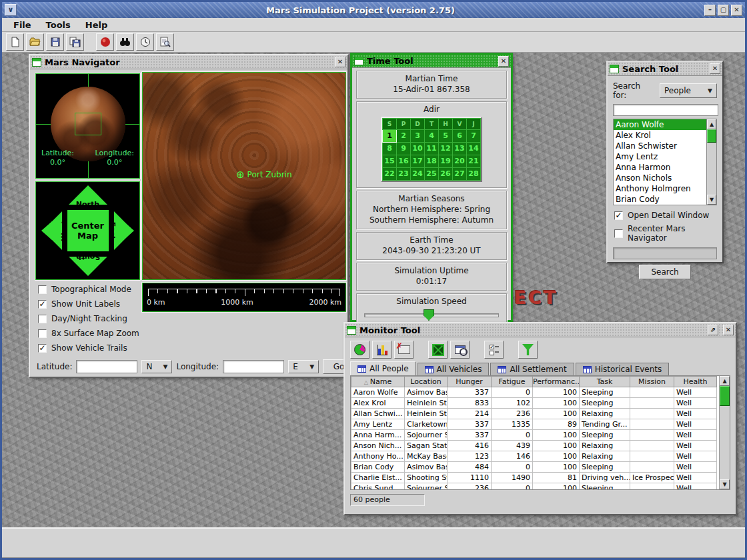  I want to click on menu-file: File, so click(23, 25).